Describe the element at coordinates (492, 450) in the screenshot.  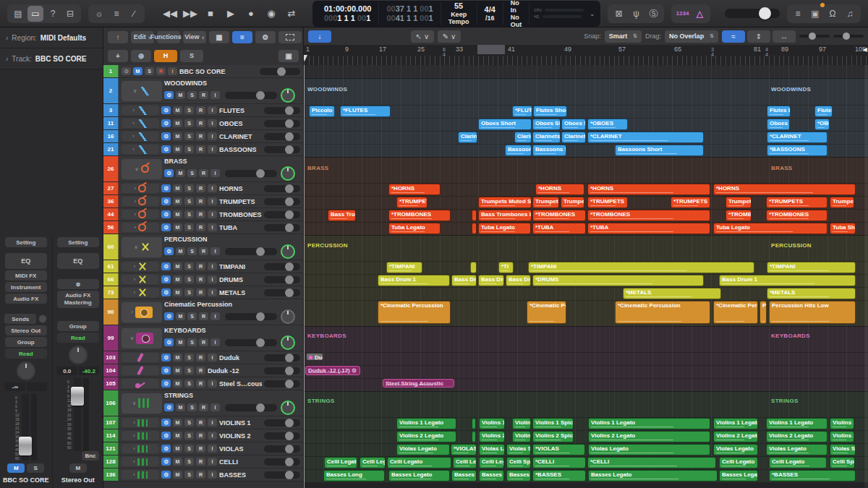
I see `region: Violas Leg` at that location.